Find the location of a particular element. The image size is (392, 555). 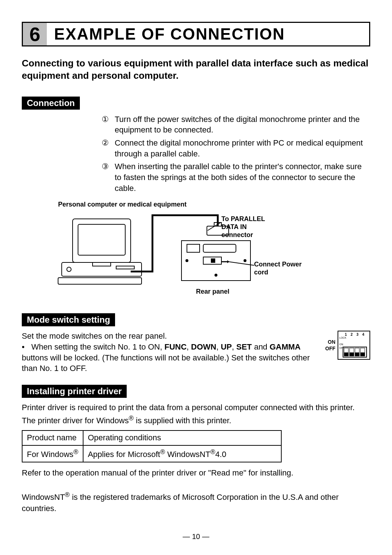

section-number: 6 is located at coordinates (35, 34).